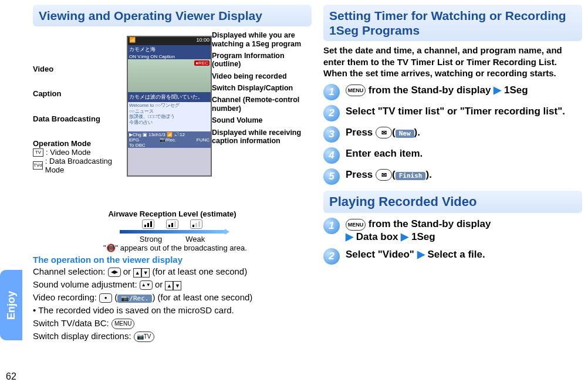  What do you see at coordinates (456, 255) in the screenshot?
I see `play2-suffix: Select a file.` at bounding box center [456, 255].